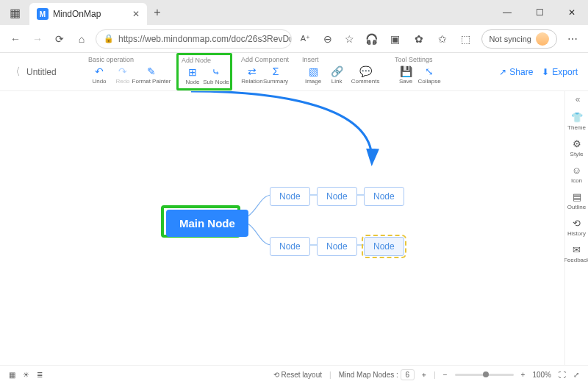  What do you see at coordinates (123, 71) in the screenshot?
I see `redo-icon: ↷` at bounding box center [123, 71].